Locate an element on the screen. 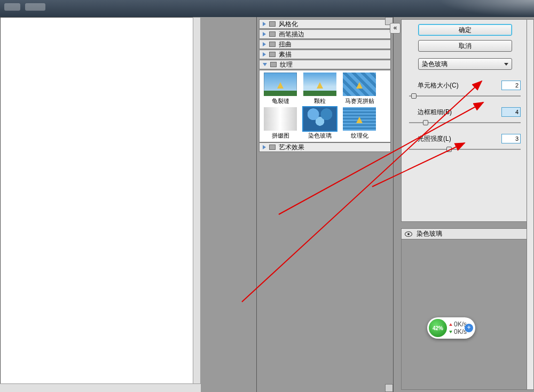 This screenshot has height=392, width=534. thumb-stained-glass: 染色玻璃 is located at coordinates (320, 124).